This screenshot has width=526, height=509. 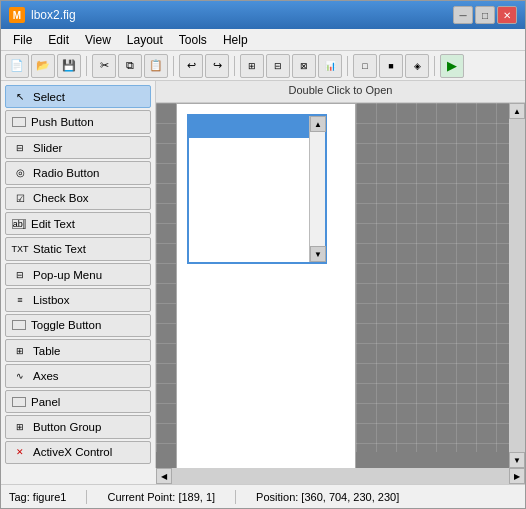 What do you see at coordinates (20, 249) in the screenshot?
I see `static-text-icon: TXT` at bounding box center [20, 249].